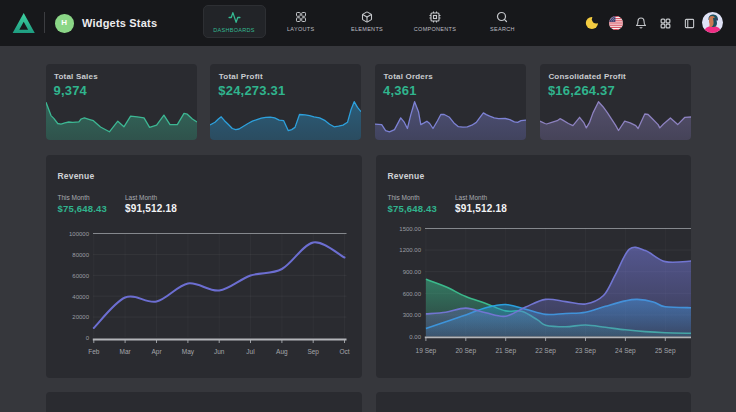 This screenshot has width=736, height=412. I want to click on svg-text: 1200.00, so click(410, 250).